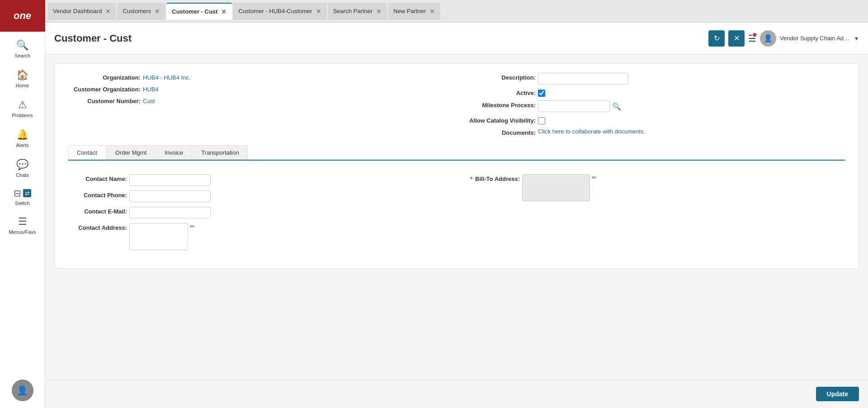  What do you see at coordinates (768, 38) in the screenshot?
I see `avatar: 👤` at bounding box center [768, 38].